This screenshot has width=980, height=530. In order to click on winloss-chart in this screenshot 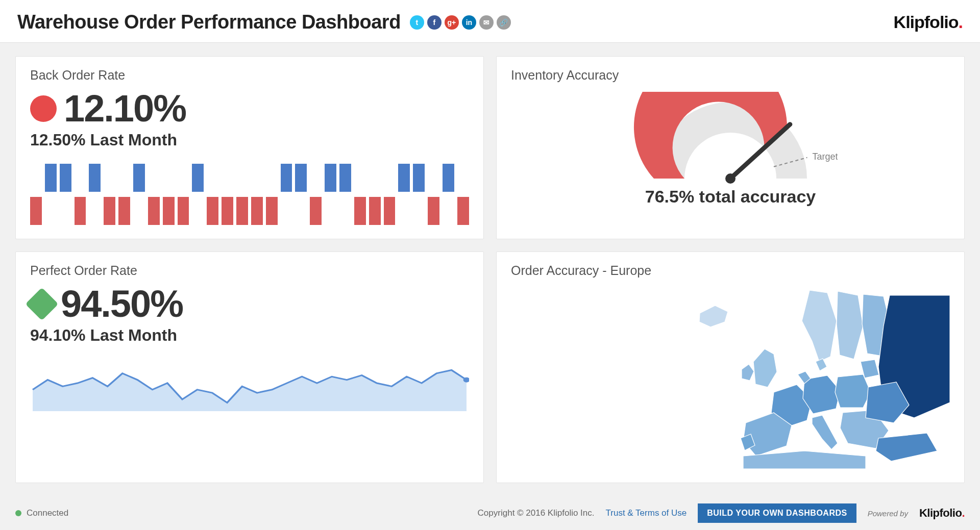, I will do `click(250, 194)`.